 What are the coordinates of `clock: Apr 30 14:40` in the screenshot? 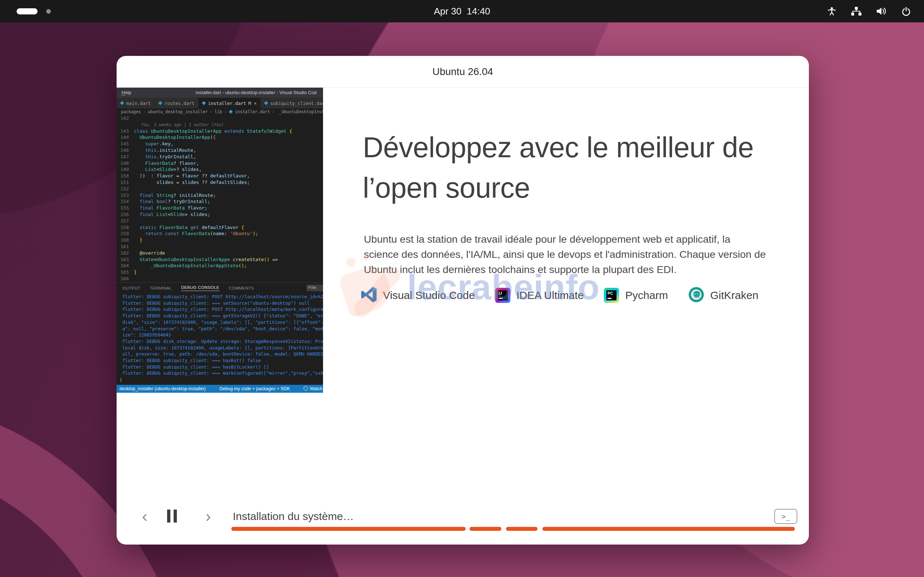 It's located at (462, 11).